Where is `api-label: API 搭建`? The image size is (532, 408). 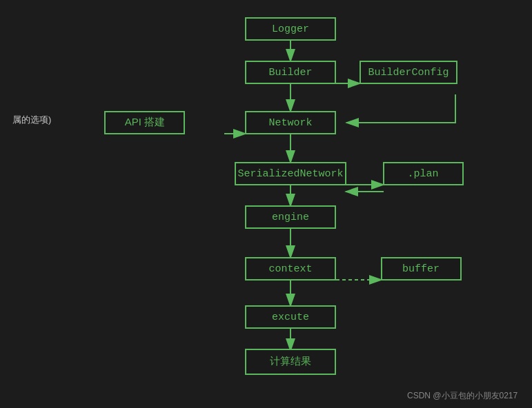 api-label: API 搭建 is located at coordinates (145, 121).